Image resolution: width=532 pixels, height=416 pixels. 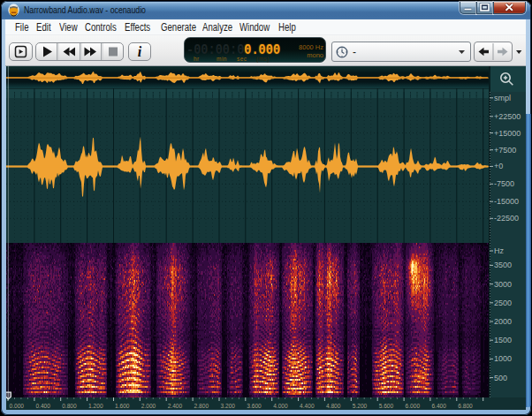 What do you see at coordinates (500, 378) in the screenshot?
I see `svg-text: 500` at bounding box center [500, 378].